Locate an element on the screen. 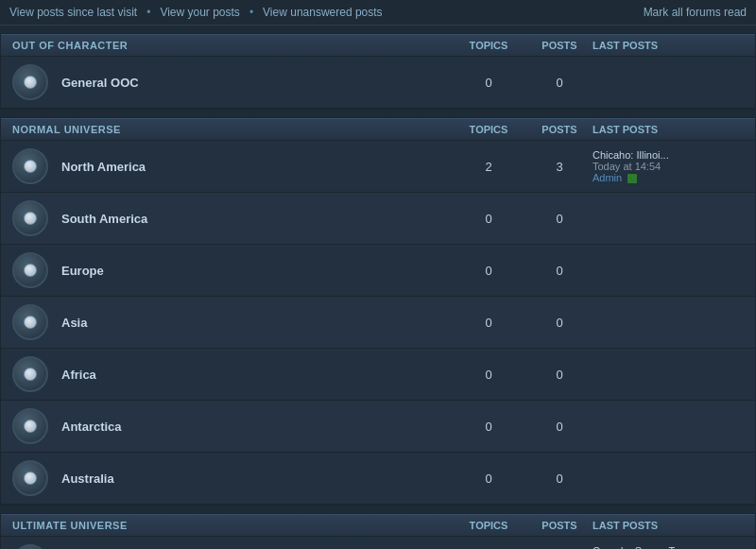 The height and width of the screenshot is (549, 756). forum-topics-north-america: 2 is located at coordinates (489, 166).